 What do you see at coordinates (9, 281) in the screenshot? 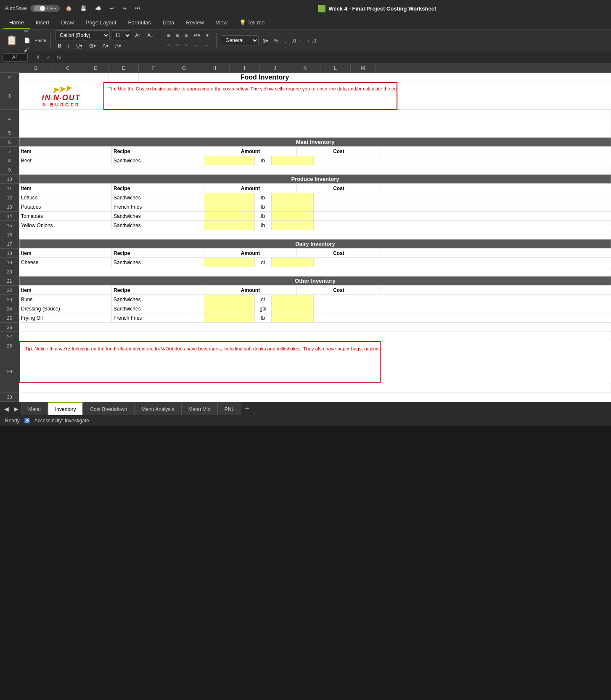
I see `row-num-21: 21` at bounding box center [9, 281].